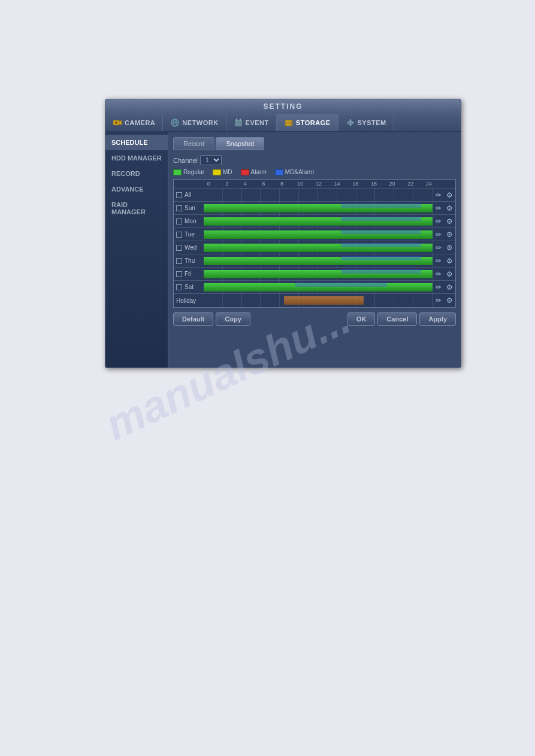 This screenshot has height=756, width=535. I want to click on bar-area-fri, so click(318, 274).